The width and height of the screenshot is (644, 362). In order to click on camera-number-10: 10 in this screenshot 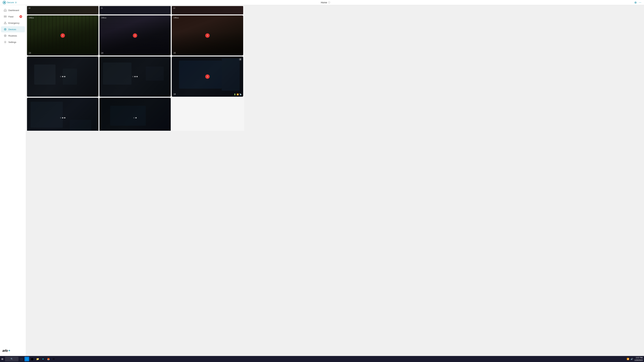, I will do `click(29, 8)`.